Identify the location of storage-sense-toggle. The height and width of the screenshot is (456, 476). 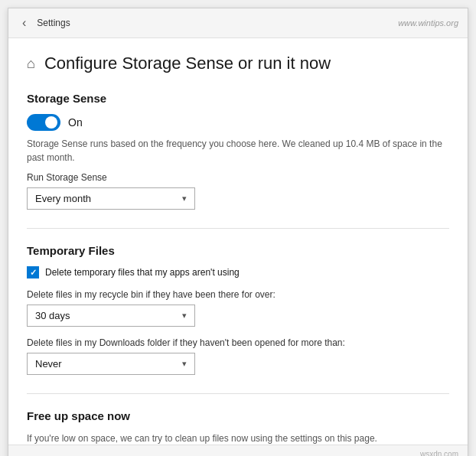
(44, 122).